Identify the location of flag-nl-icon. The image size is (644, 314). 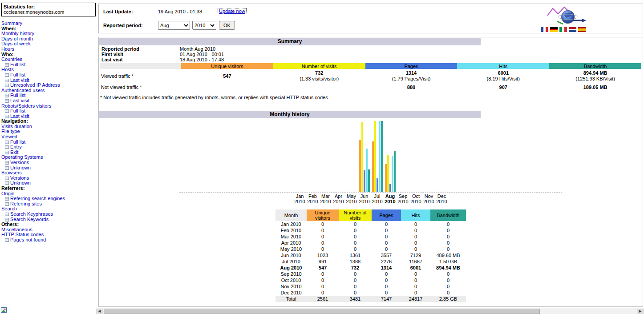
(572, 29).